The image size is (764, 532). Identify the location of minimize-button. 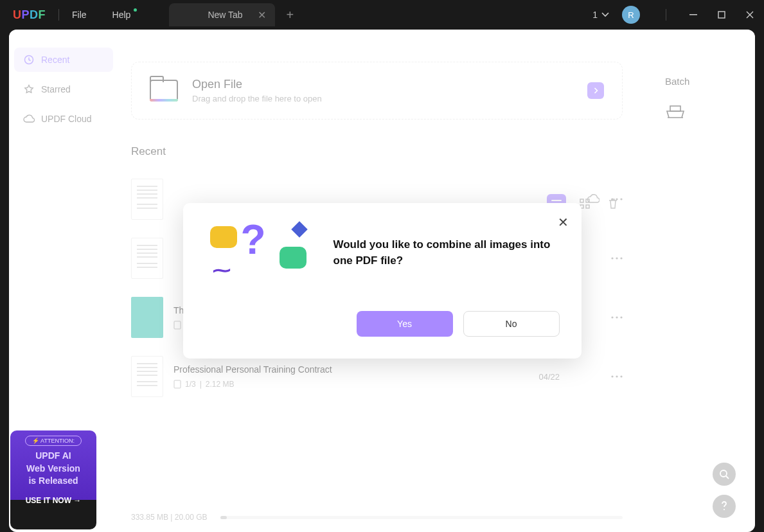
(693, 15).